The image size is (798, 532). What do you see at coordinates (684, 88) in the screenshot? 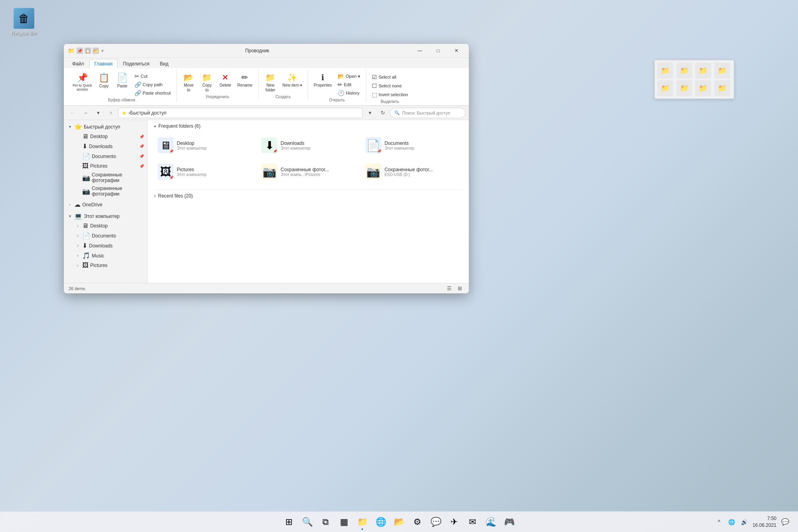
I see `qa-item-6: 📁` at bounding box center [684, 88].